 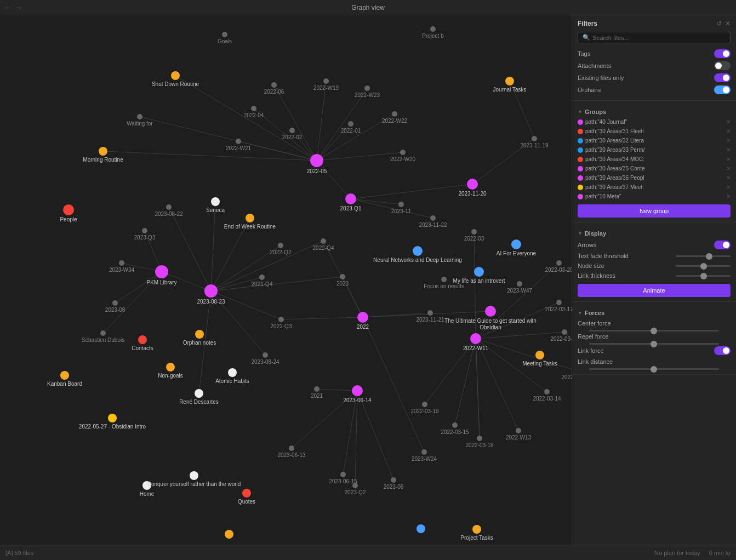 I want to click on node-rene-descartes, so click(x=199, y=393).